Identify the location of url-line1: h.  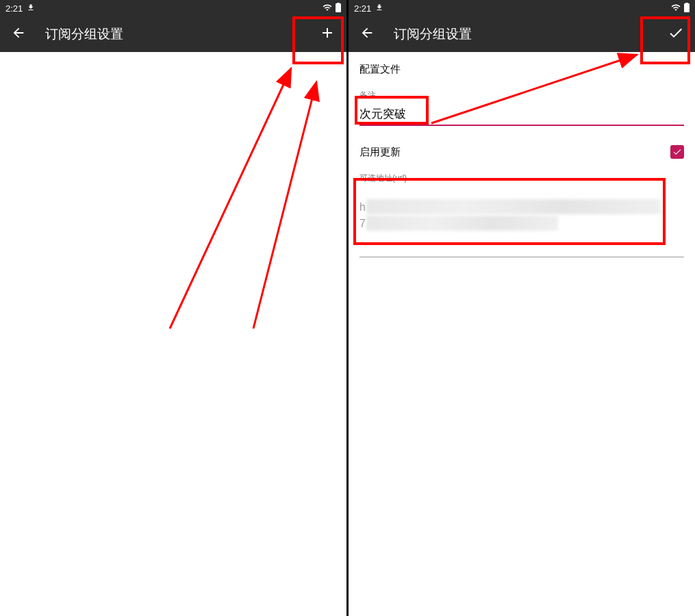
(363, 207).